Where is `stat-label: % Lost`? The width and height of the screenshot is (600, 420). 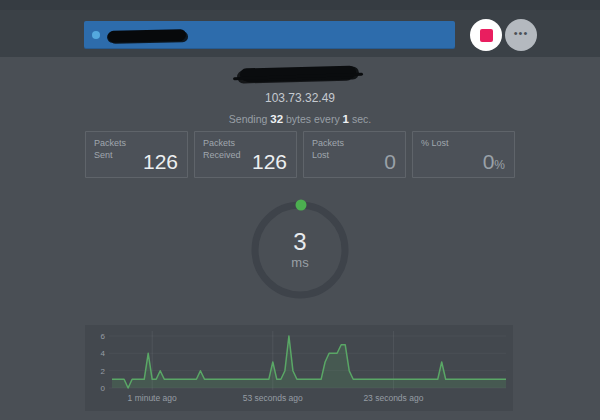 stat-label: % Lost is located at coordinates (435, 144).